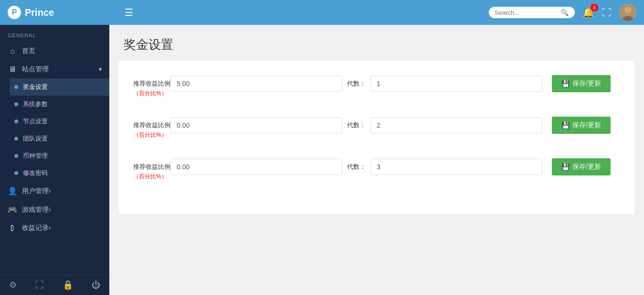  I want to click on logo-icon: P, so click(14, 12).